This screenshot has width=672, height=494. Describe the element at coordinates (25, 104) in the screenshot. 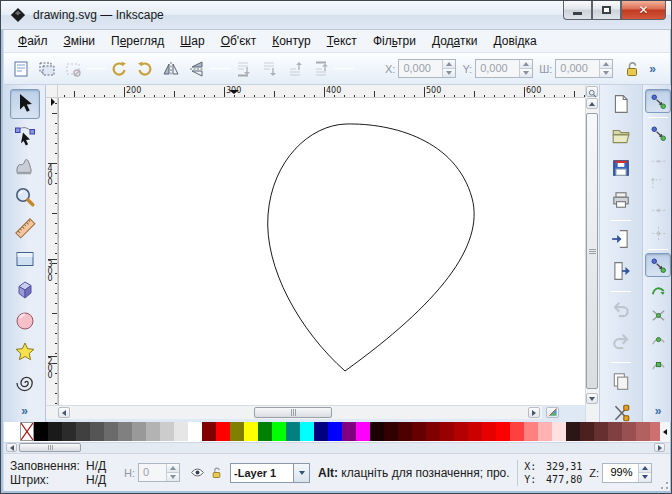

I see `selector-button` at that location.